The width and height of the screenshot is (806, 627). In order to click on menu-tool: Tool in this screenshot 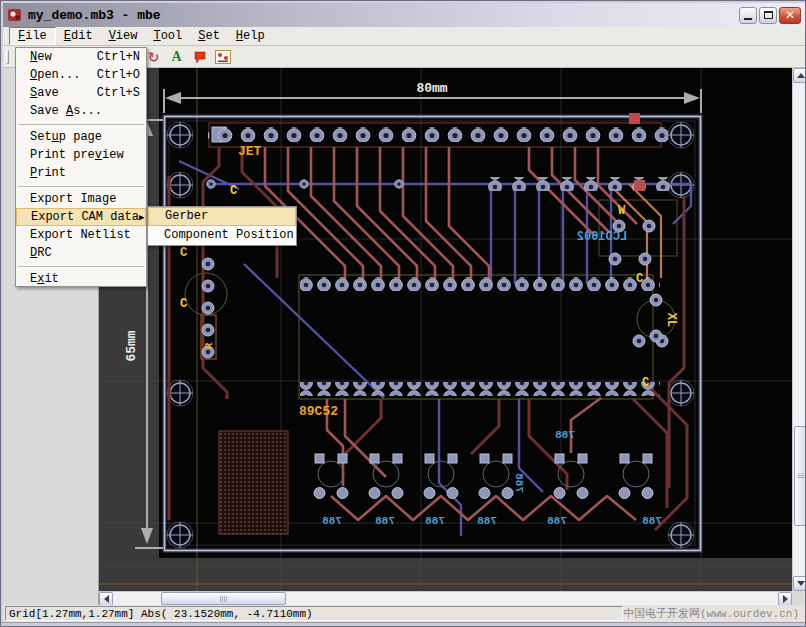, I will do `click(168, 36)`.